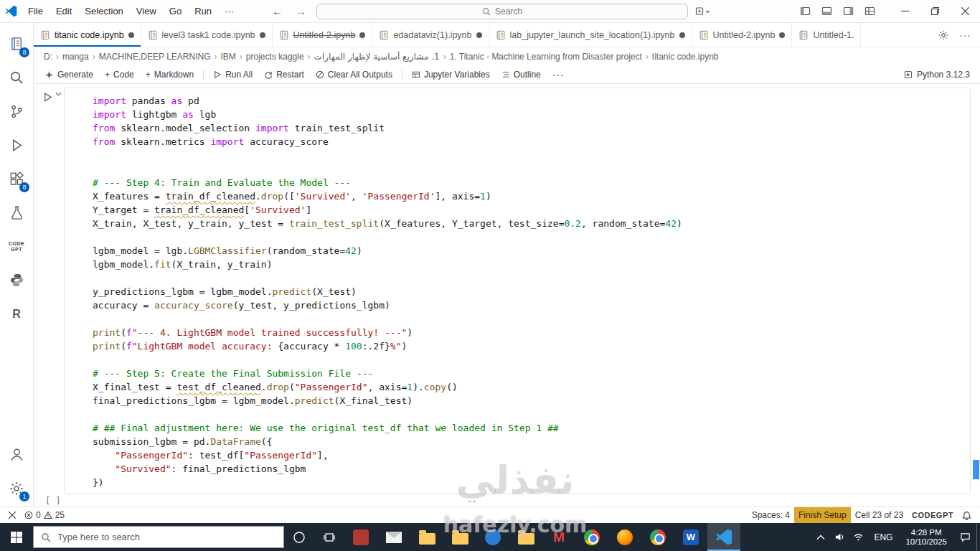 The image size is (980, 551). I want to click on menu-item-3: View, so click(146, 11).